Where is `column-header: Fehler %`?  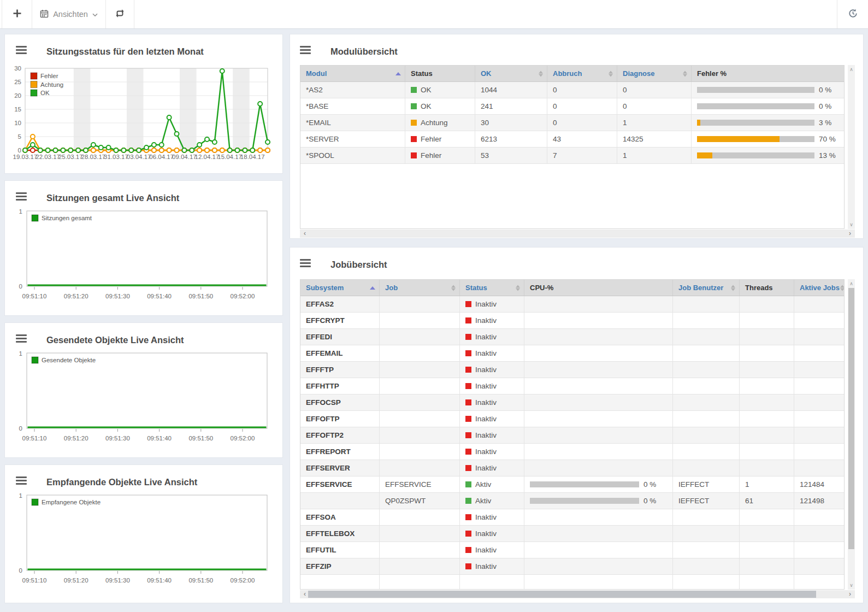
column-header: Fehler % is located at coordinates (768, 73).